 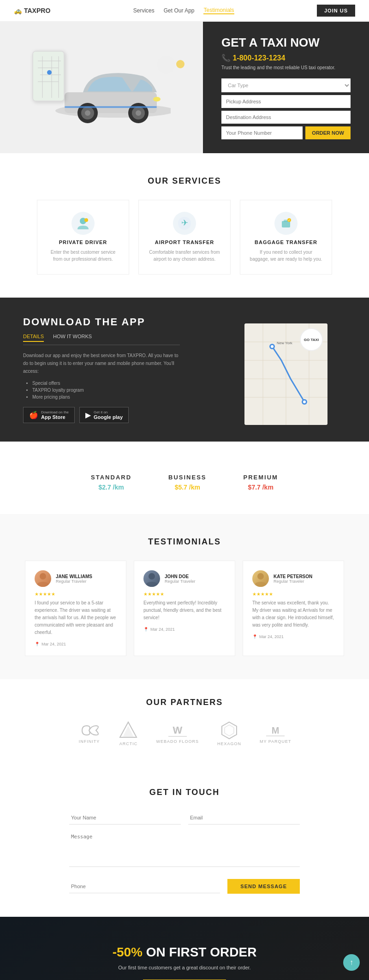 What do you see at coordinates (144, 11) in the screenshot?
I see `nav-services: Services` at bounding box center [144, 11].